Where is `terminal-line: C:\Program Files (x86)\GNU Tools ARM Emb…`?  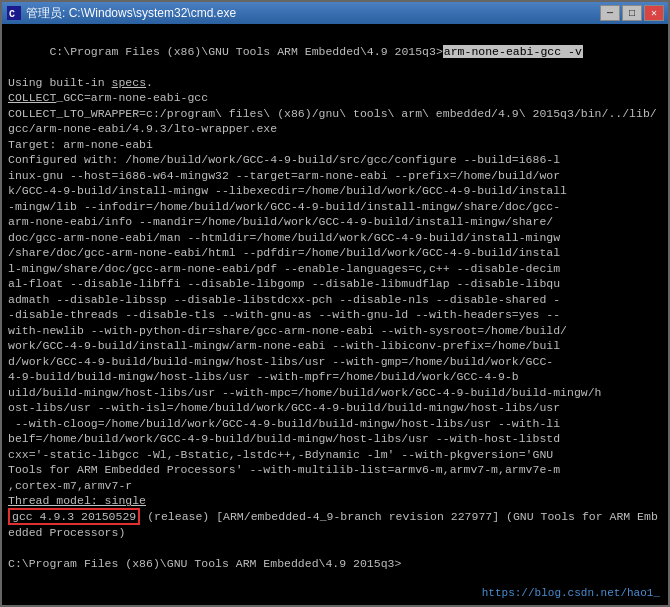
terminal-line: C:\Program Files (x86)\GNU Tools ARM Emb… is located at coordinates (335, 52).